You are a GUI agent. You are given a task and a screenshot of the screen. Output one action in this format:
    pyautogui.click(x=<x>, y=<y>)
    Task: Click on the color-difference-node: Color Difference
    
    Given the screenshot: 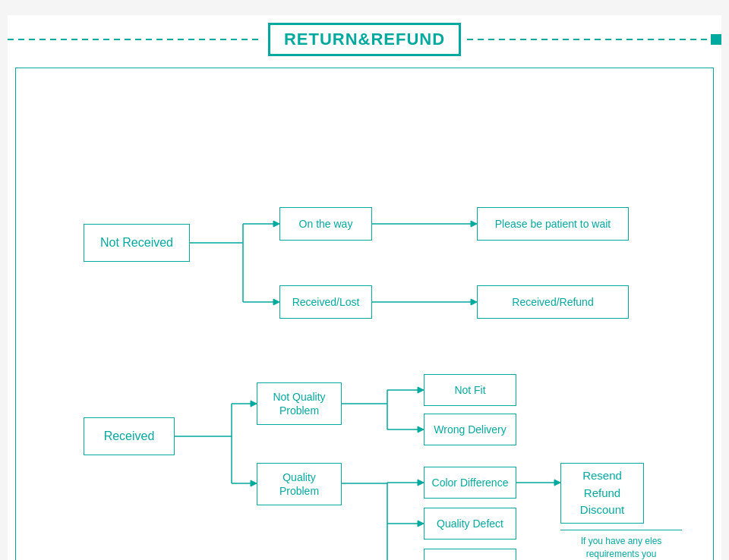 What is the action you would take?
    pyautogui.click(x=470, y=483)
    